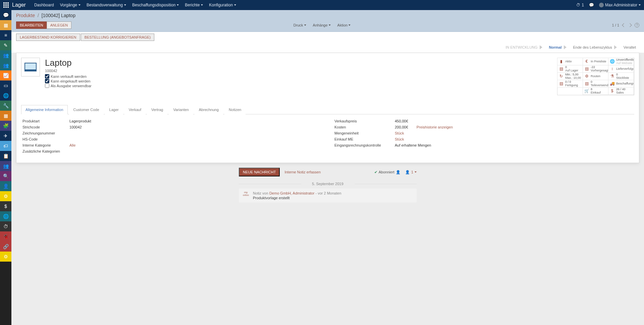 This screenshot has height=325, width=644. What do you see at coordinates (59, 25) in the screenshot?
I see `create-button: ANLEGEN` at bounding box center [59, 25].